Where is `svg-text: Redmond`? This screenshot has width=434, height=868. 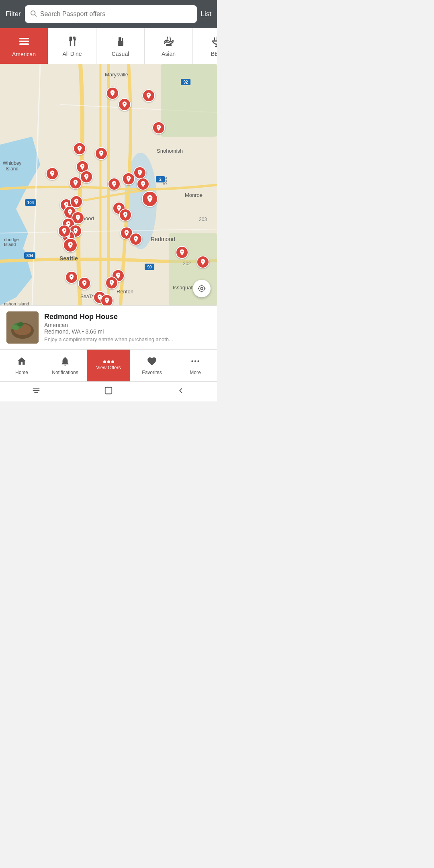
svg-text: Redmond is located at coordinates (163, 239).